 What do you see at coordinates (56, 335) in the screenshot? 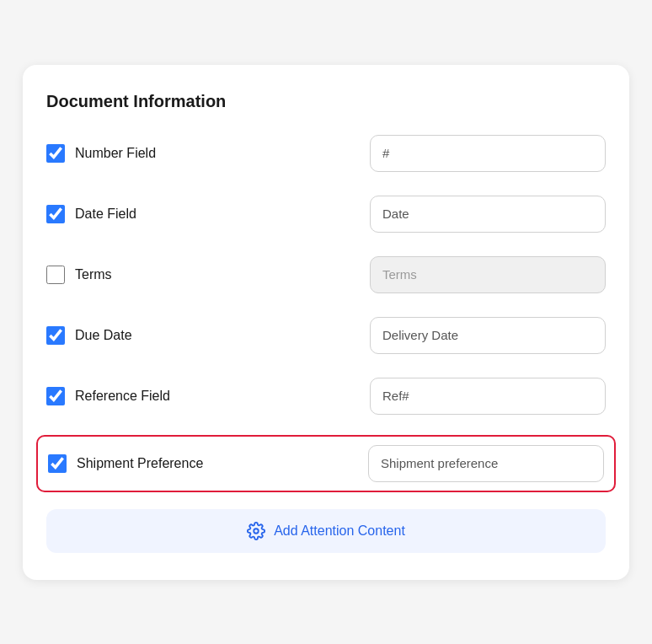
I see `due-date-field-checkbox-wrapper` at bounding box center [56, 335].